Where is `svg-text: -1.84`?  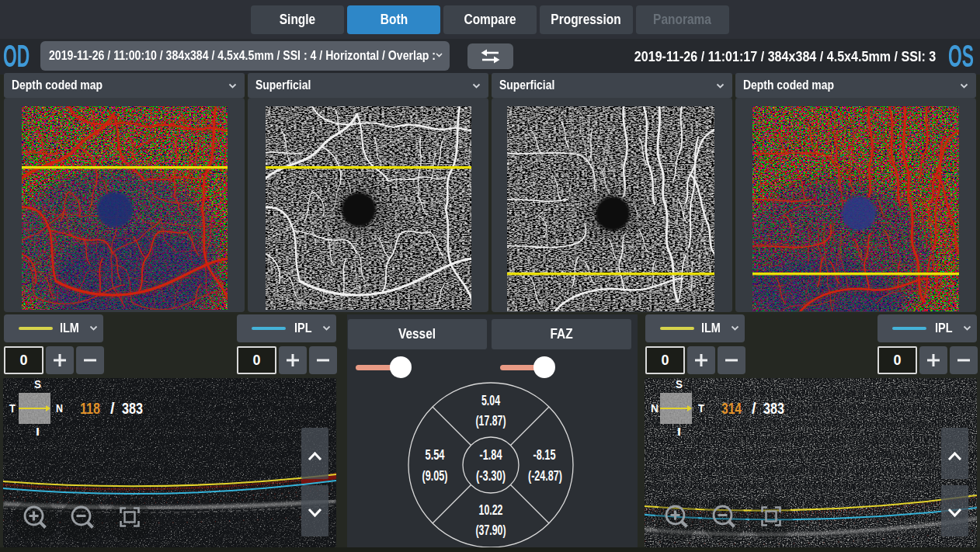 svg-text: -1.84 is located at coordinates (491, 455).